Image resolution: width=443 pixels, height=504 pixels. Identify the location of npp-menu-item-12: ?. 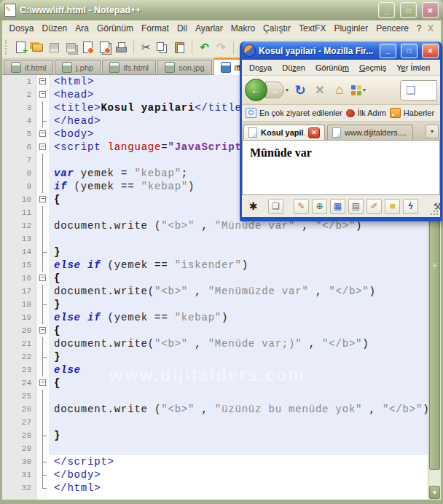
(419, 28).